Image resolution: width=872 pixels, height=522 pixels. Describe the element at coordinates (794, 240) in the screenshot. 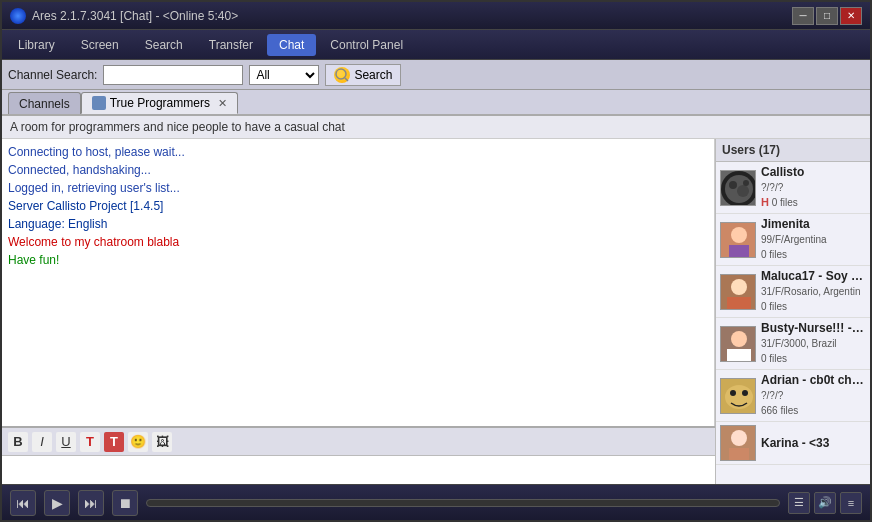

I see `user-meta: 99/F/Argentina` at that location.